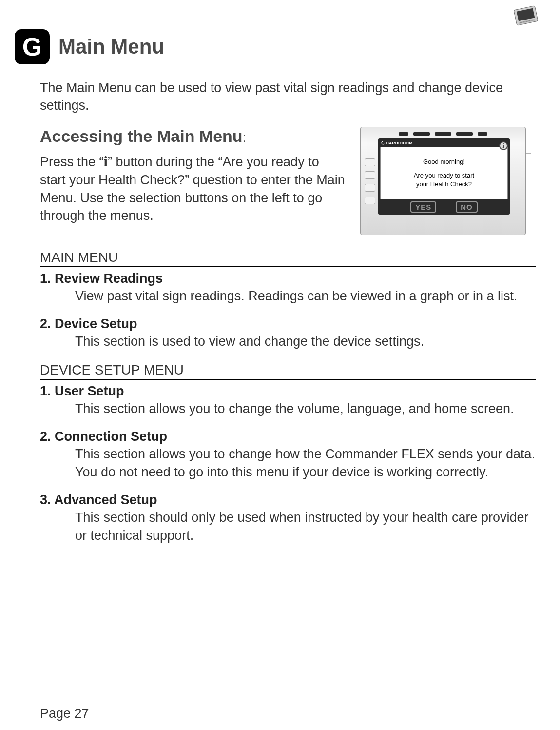 The image size is (560, 730). I want to click on accessing-body: Press the “i” button during the “Are you…, so click(193, 188).